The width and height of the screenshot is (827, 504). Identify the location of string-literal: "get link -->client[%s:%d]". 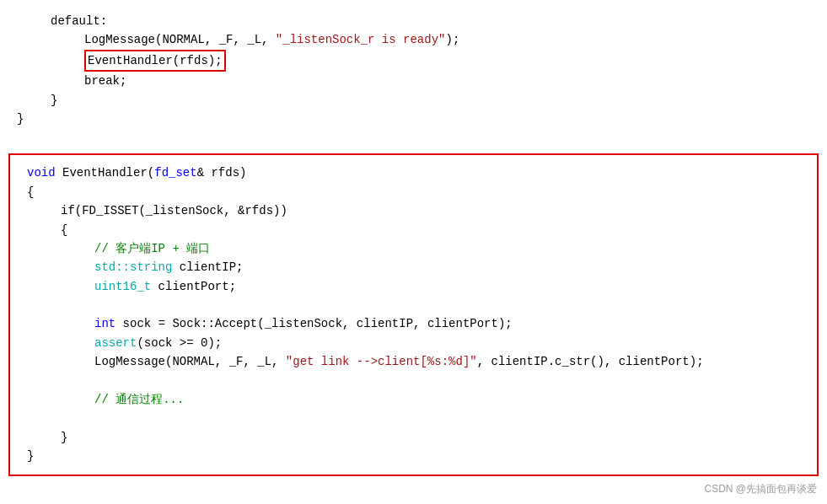
(381, 362).